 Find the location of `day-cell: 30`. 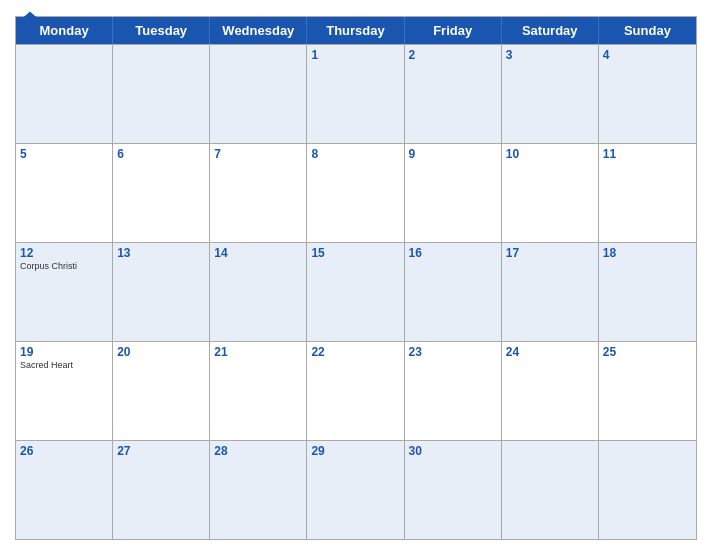

day-cell: 30 is located at coordinates (454, 490).